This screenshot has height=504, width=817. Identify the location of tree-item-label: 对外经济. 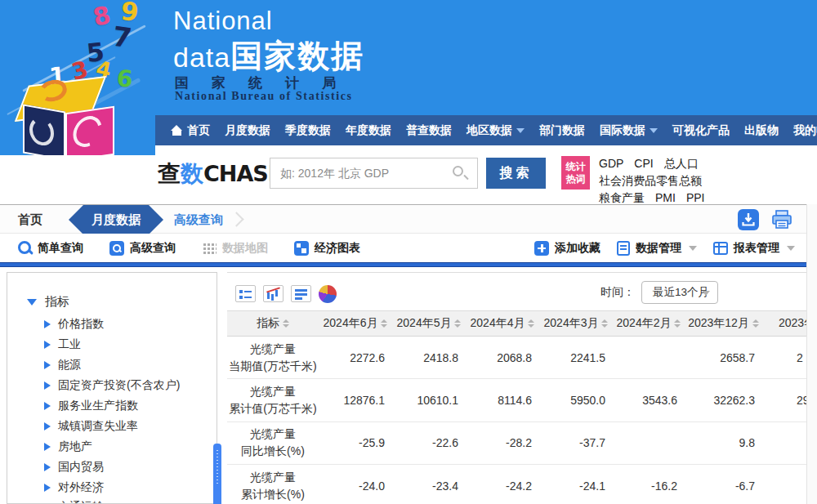
(81, 488).